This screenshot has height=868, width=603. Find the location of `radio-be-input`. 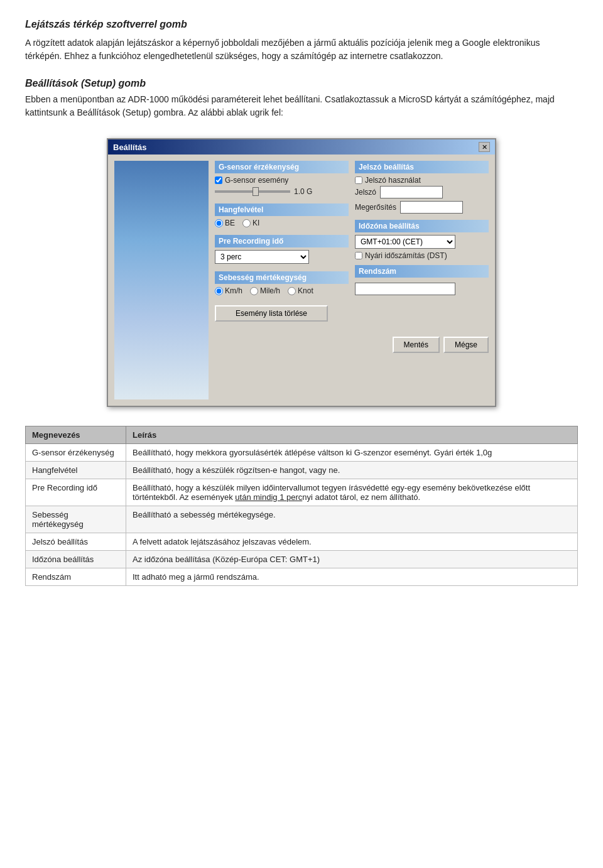

radio-be-input is located at coordinates (219, 224).